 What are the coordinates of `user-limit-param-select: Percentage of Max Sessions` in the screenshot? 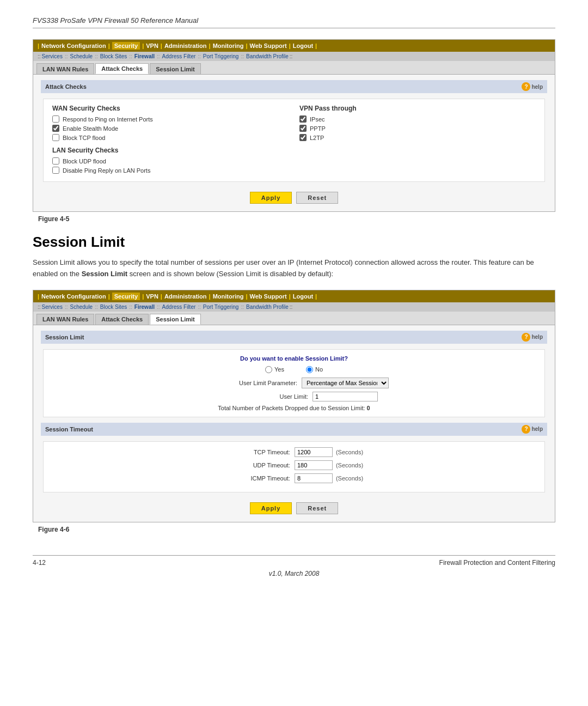 It's located at (345, 383).